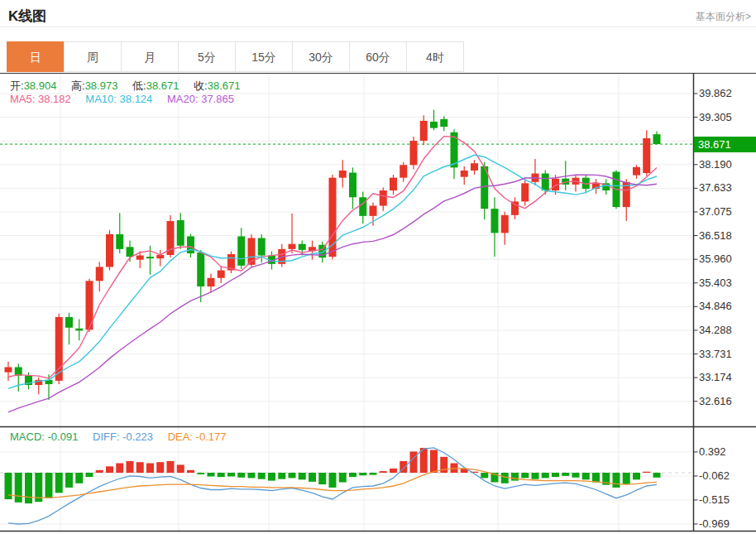 The width and height of the screenshot is (756, 534). What do you see at coordinates (102, 86) in the screenshot?
I see `high-value: 38.973` at bounding box center [102, 86].